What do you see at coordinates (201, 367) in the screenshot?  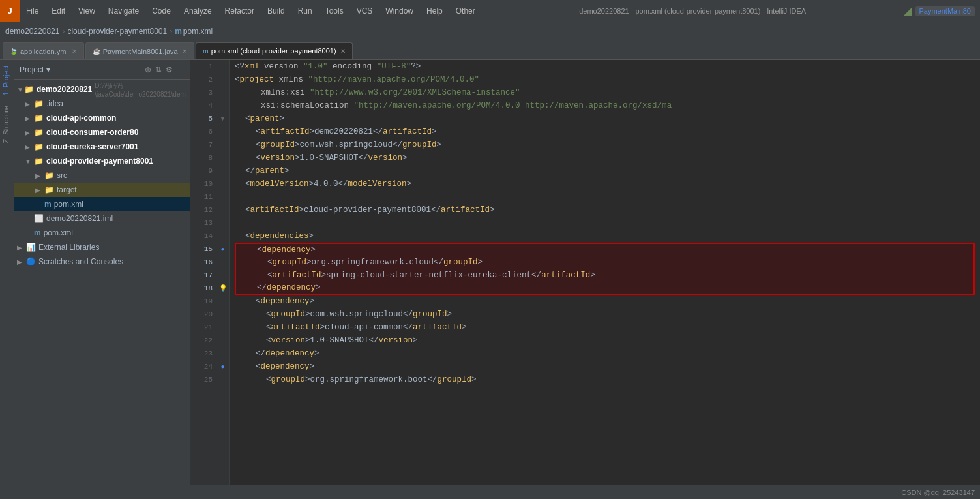 I see `line-num-24: 24` at bounding box center [201, 367].